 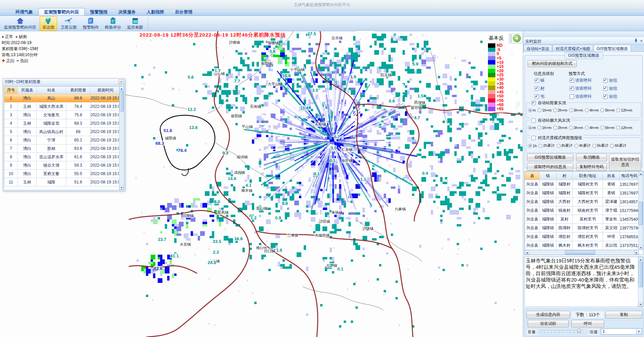 What do you see at coordinates (582, 252) in the screenshot?
I see `contact-table-hscrollbar: ◄ ►` at bounding box center [582, 252].